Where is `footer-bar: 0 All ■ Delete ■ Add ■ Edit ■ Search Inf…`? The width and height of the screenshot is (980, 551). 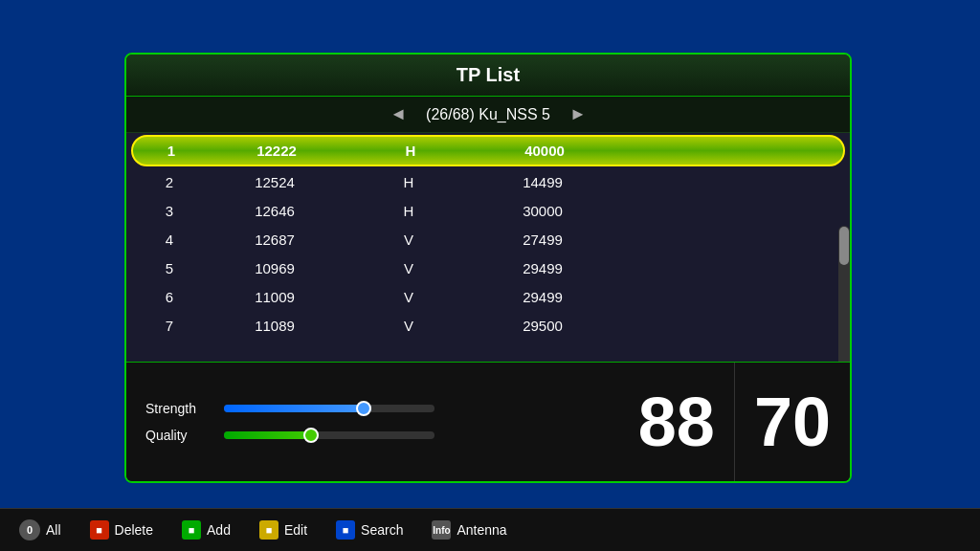
footer-bar: 0 All ■ Delete ■ Add ■ Edit ■ Search Inf… is located at coordinates (490, 530).